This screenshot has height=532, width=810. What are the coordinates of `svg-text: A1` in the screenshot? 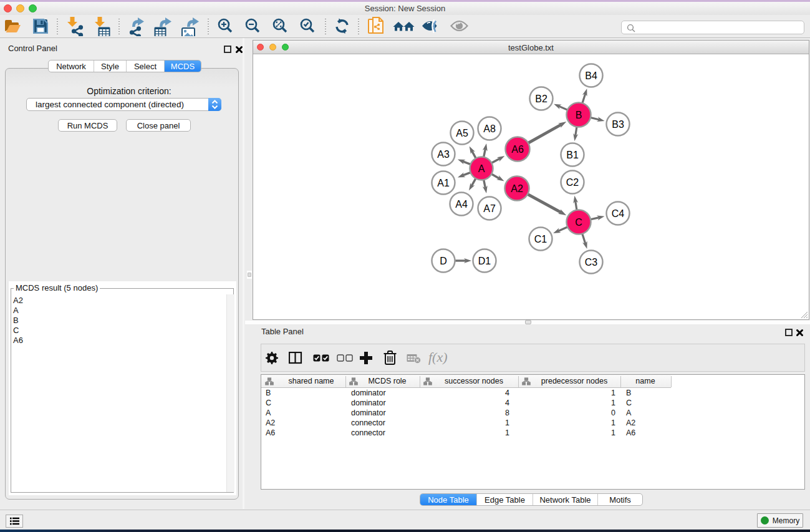 It's located at (443, 183).